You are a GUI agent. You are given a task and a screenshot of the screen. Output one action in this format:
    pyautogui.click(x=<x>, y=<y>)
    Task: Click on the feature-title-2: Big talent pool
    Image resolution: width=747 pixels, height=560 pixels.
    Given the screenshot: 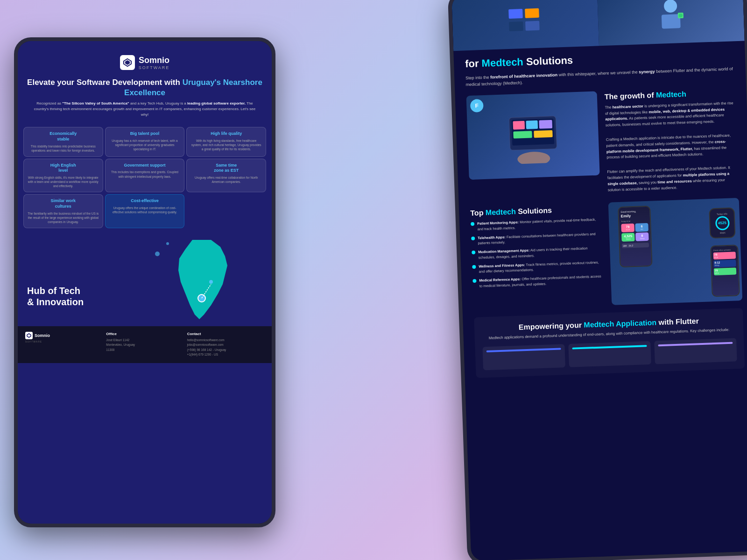 What is the action you would take?
    pyautogui.click(x=145, y=134)
    